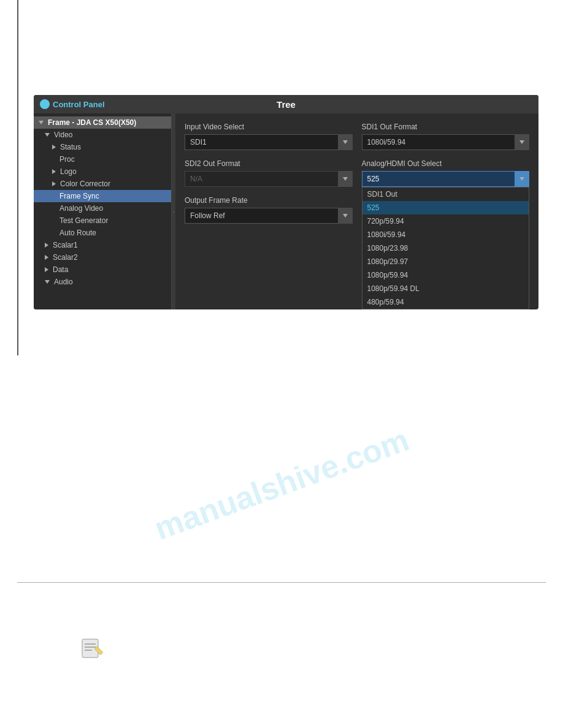  Describe the element at coordinates (269, 142) in the screenshot. I see `input-video-select: SDI1` at that location.